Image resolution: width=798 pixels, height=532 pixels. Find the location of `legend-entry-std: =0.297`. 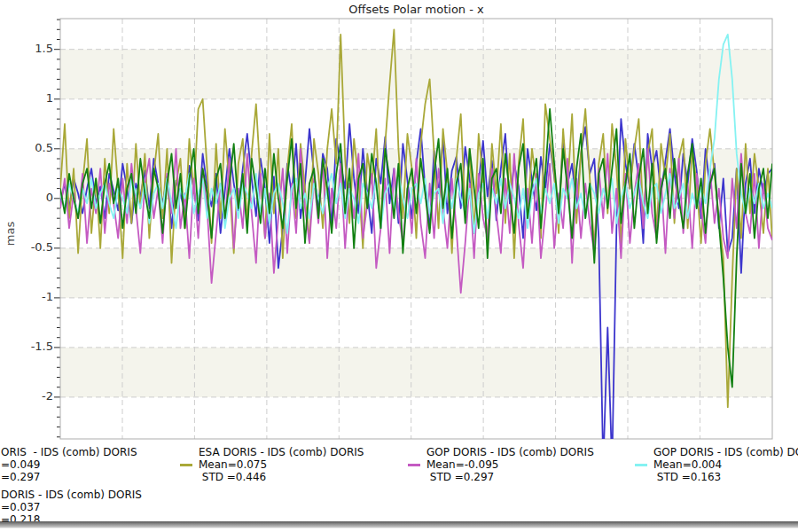

legend-entry-std: =0.297 is located at coordinates (20, 477).